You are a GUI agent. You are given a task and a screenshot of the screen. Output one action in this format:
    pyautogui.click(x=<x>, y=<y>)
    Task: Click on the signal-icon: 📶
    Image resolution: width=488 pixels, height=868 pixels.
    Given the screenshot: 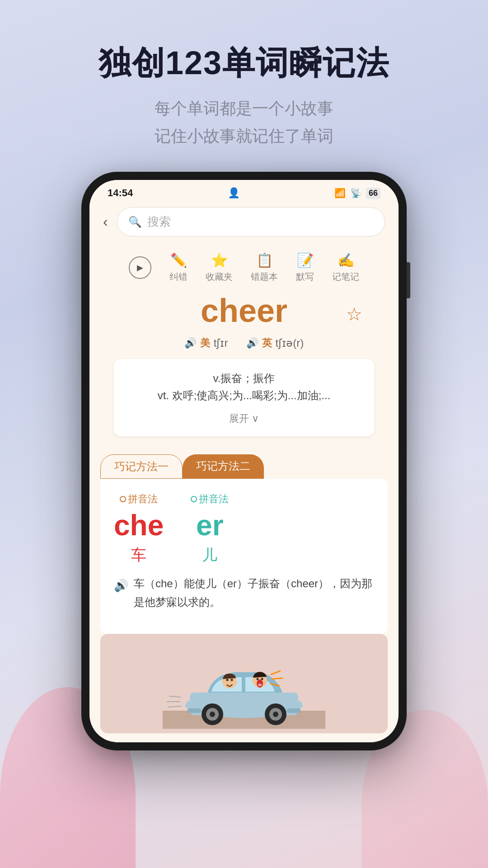 What is the action you would take?
    pyautogui.click(x=340, y=193)
    